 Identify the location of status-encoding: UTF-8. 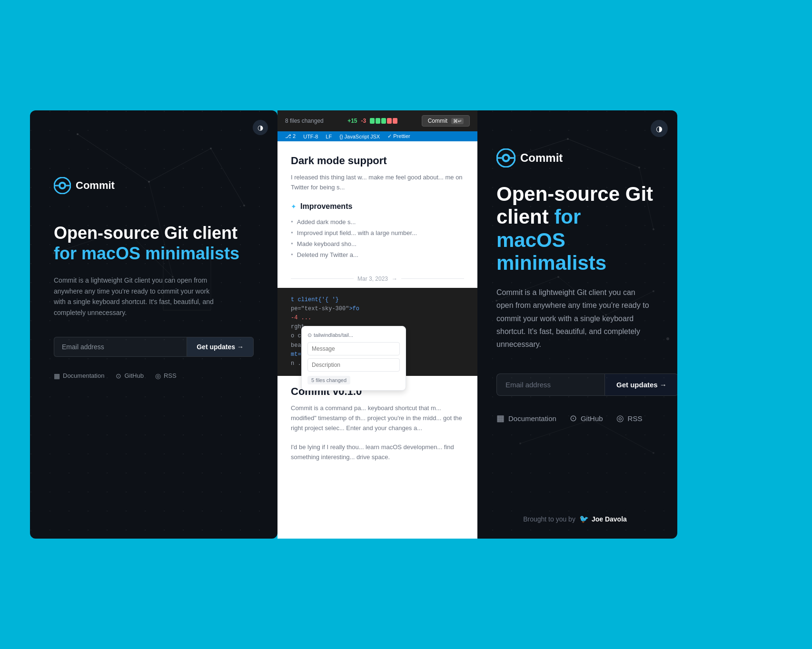
(310, 137).